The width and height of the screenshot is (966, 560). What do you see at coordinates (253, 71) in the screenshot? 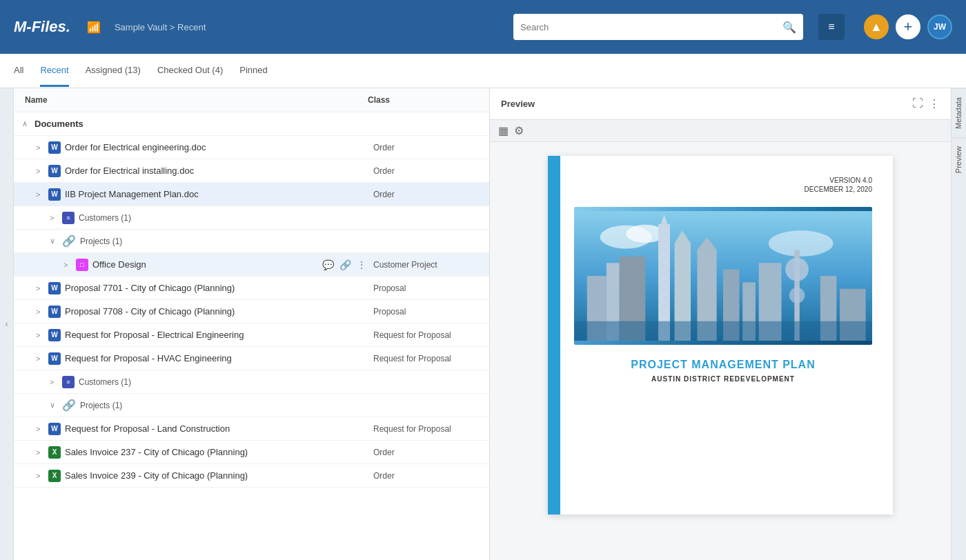
I see `tab-pinned: Pinned` at bounding box center [253, 71].